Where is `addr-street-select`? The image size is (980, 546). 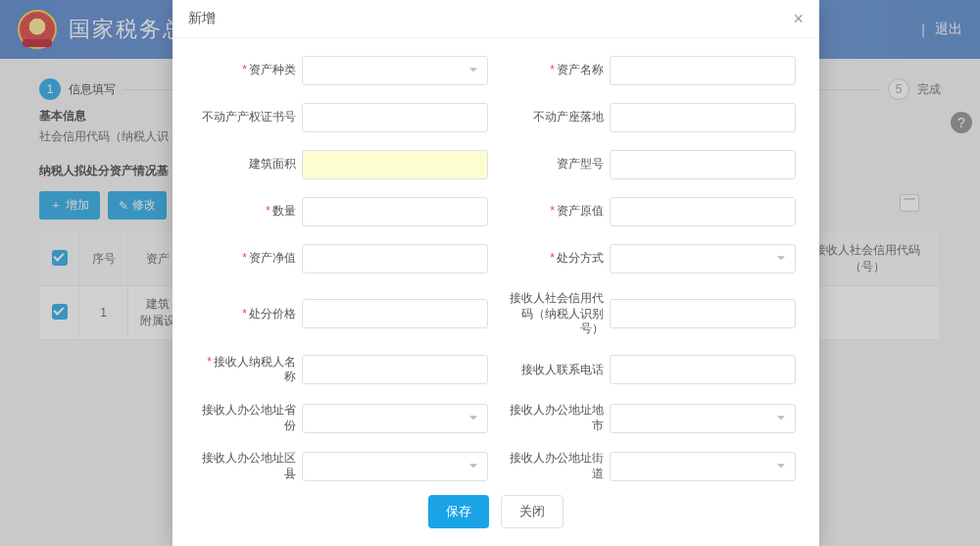
addr-street-select is located at coordinates (703, 467).